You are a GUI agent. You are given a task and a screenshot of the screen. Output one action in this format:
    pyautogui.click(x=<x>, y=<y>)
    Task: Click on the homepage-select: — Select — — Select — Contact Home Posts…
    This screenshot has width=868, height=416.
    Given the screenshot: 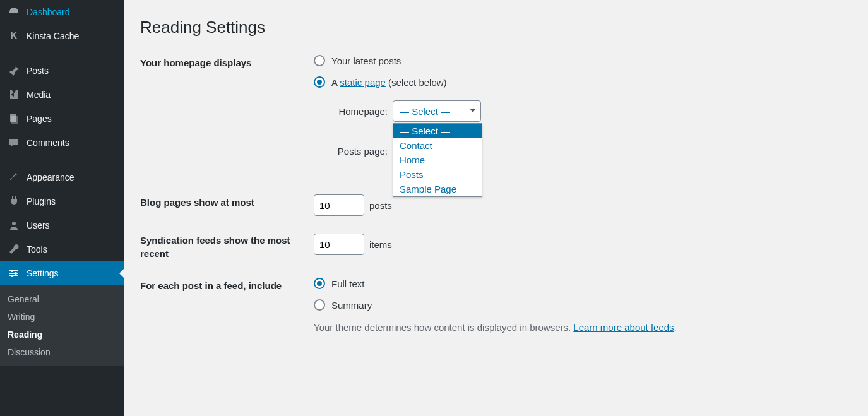 What is the action you would take?
    pyautogui.click(x=437, y=111)
    